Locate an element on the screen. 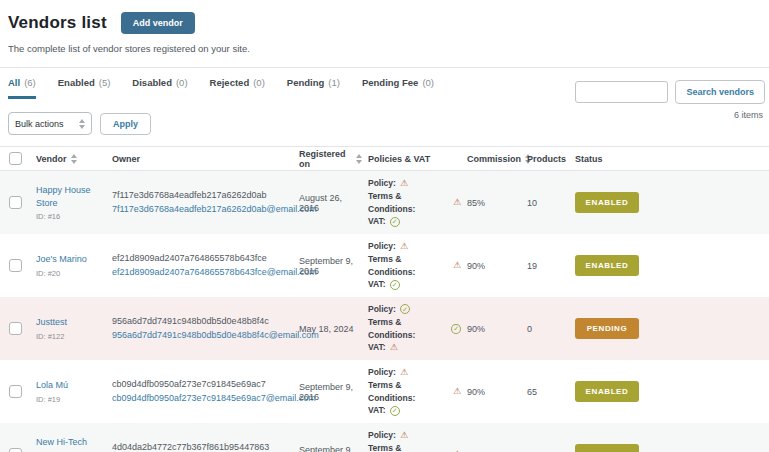  vendor-cell: Joe's MarinoID: #20 is located at coordinates (74, 265).